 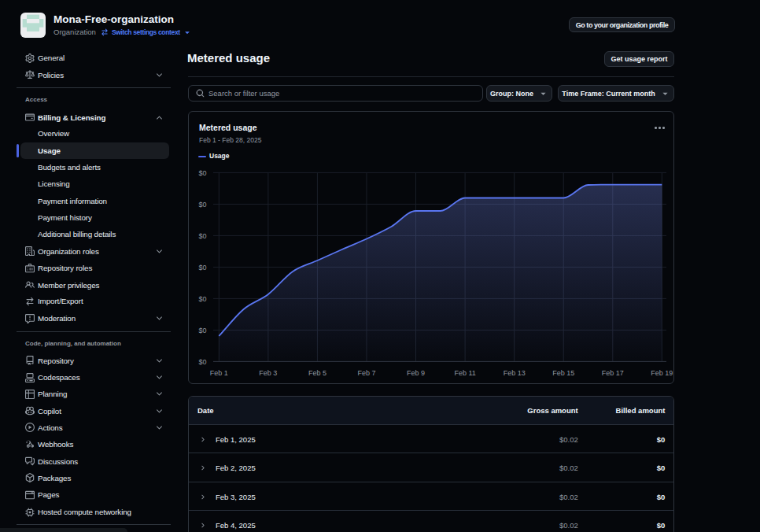 What do you see at coordinates (613, 373) in the screenshot?
I see `svg-text: Feb 17` at bounding box center [613, 373].